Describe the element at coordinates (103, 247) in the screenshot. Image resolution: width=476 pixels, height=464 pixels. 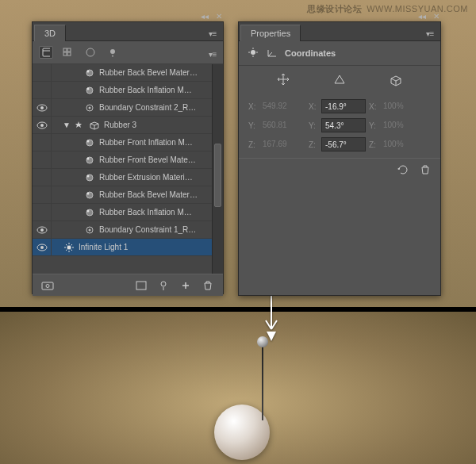
I see `layer-label: Infinite Light 1` at that location.